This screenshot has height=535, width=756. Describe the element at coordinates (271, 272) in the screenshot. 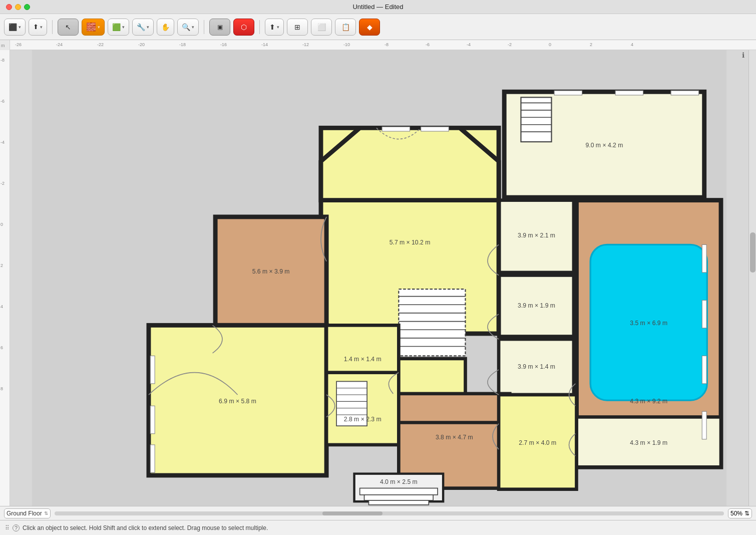

I see `room-label-r1: 5.6 m × 3.9 m` at that location.